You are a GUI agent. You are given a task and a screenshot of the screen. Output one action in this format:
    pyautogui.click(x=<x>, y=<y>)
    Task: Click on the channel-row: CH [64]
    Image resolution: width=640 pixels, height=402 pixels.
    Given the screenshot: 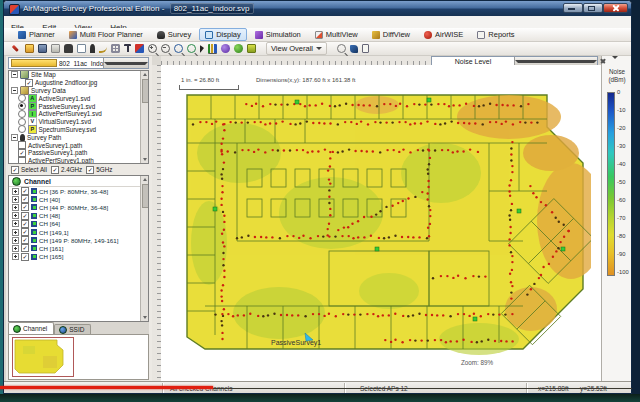 What is the action you would take?
    pyautogui.click(x=78, y=224)
    